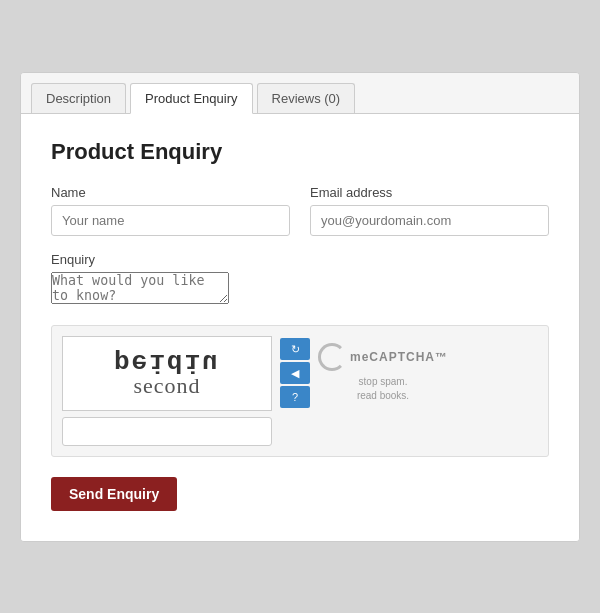  I want to click on mecaptcha-icon: meCAPTCHA™, so click(383, 357).